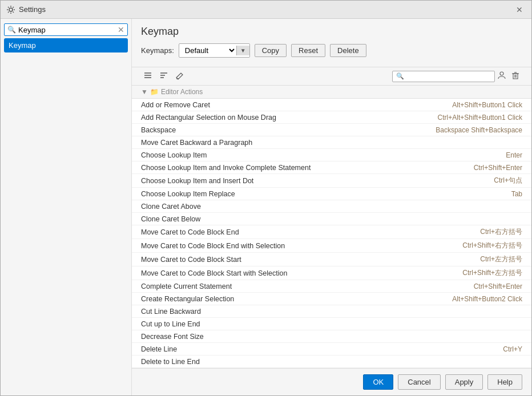  Describe the element at coordinates (501, 259) in the screenshot. I see `list-item-shortcut: Ctrl+左方括号` at that location.